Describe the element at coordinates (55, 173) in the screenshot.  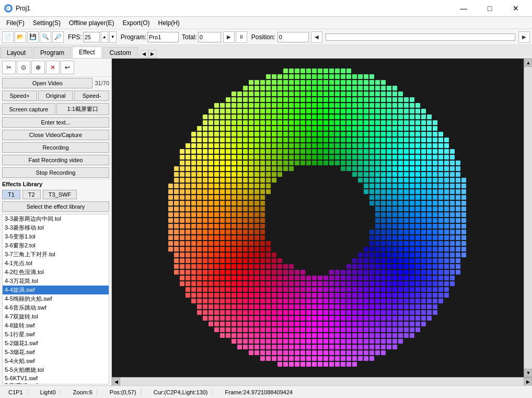
I see `stop-recording-button: Stop Recording` at that location.